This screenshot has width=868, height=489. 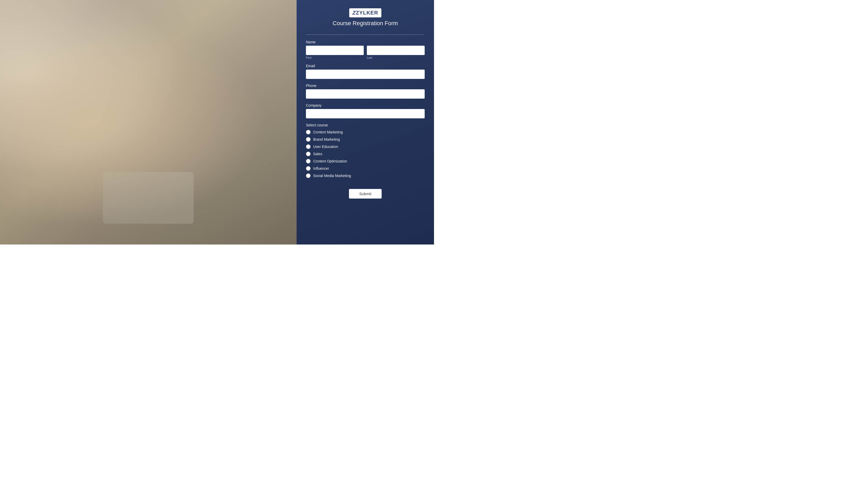 I want to click on company-label: Company, so click(x=365, y=105).